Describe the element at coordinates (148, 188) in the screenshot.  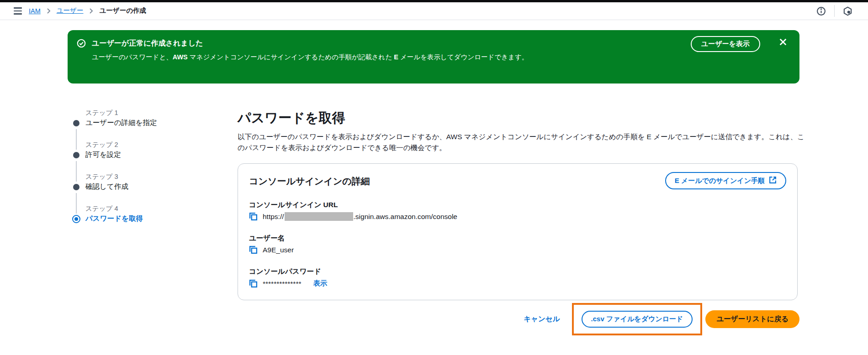
I see `step-item-3: ステップ 3 確認して作成` at that location.